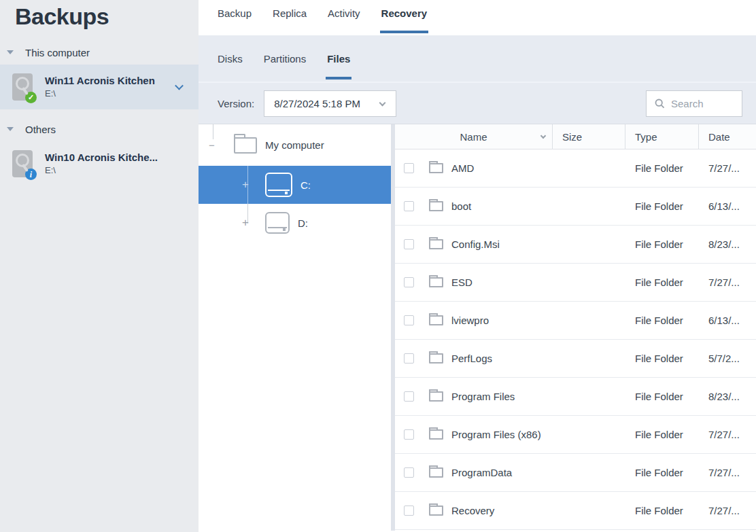 This screenshot has height=532, width=756. What do you see at coordinates (462, 169) in the screenshot?
I see `file-name: AMD` at bounding box center [462, 169].